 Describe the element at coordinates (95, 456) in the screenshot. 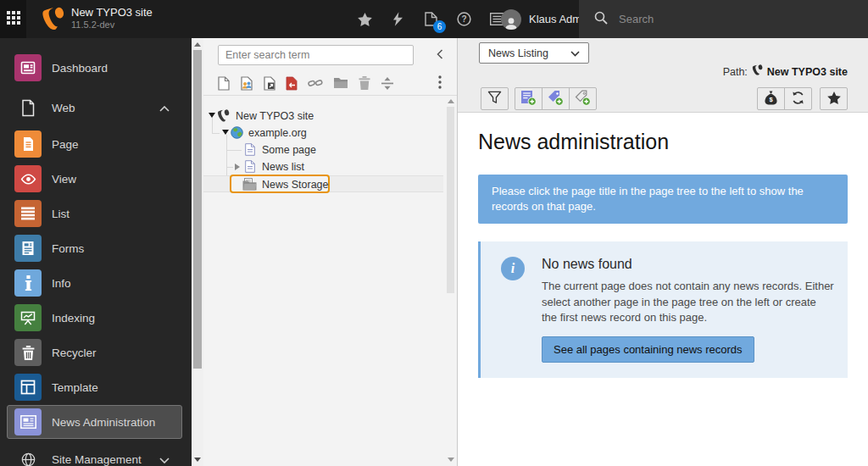

I see `sidebar-group-site-management: Site Management` at that location.